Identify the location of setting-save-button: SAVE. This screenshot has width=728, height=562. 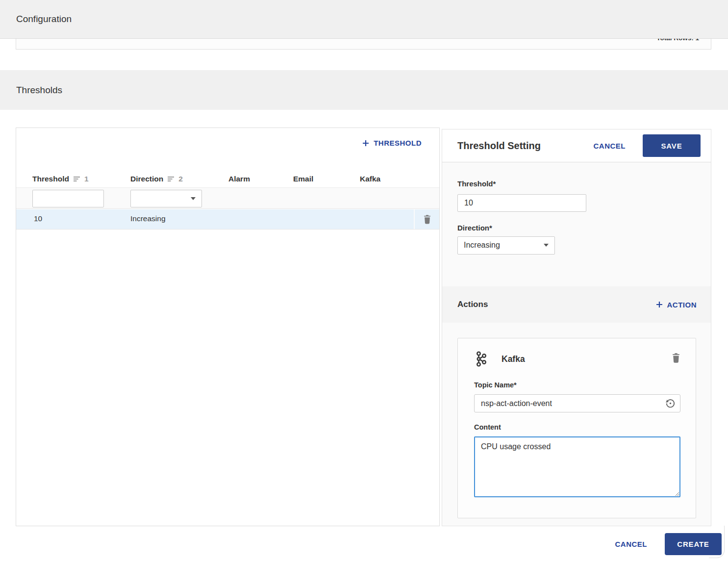
(672, 146).